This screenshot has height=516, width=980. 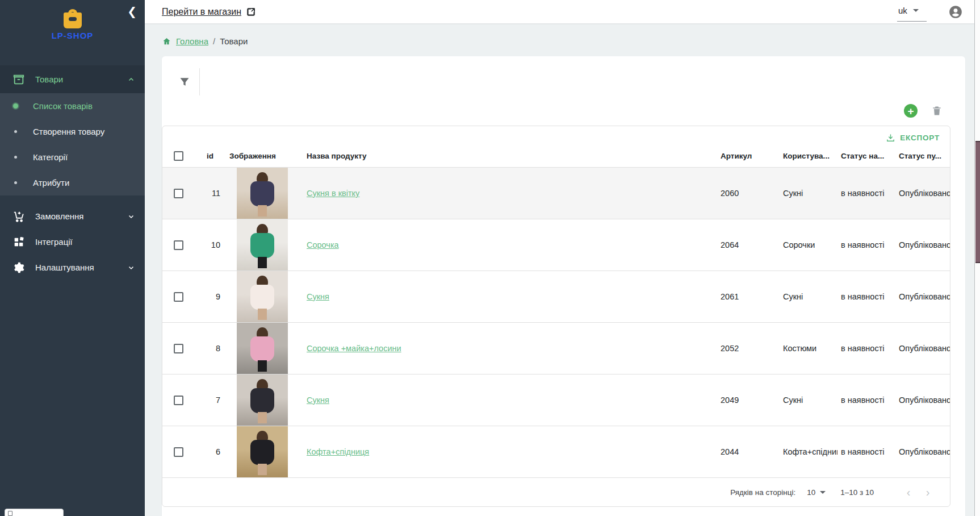 I want to click on product-name-link: Сукня в квітку, so click(x=333, y=193).